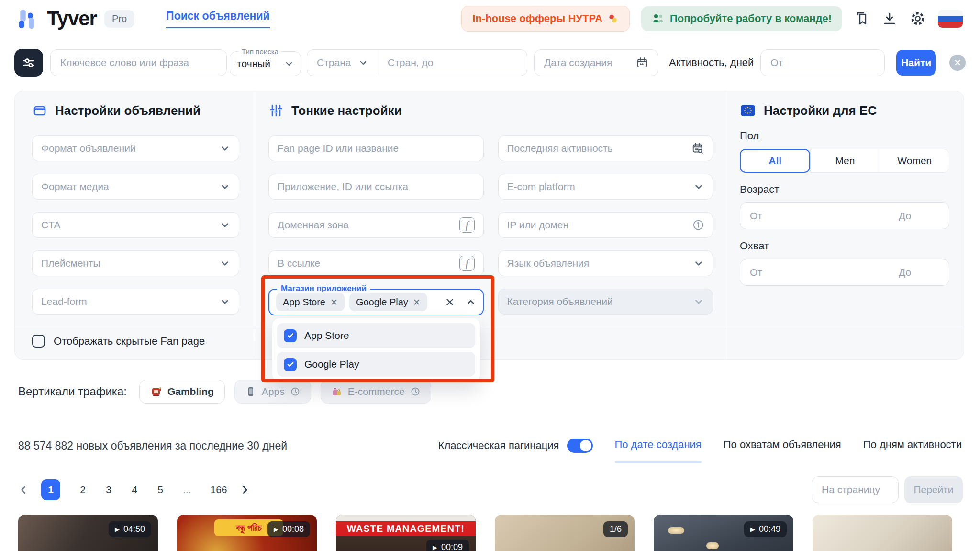 The height and width of the screenshot is (551, 980). I want to click on vertical-ecommerce-chip: E-commerce, so click(376, 392).